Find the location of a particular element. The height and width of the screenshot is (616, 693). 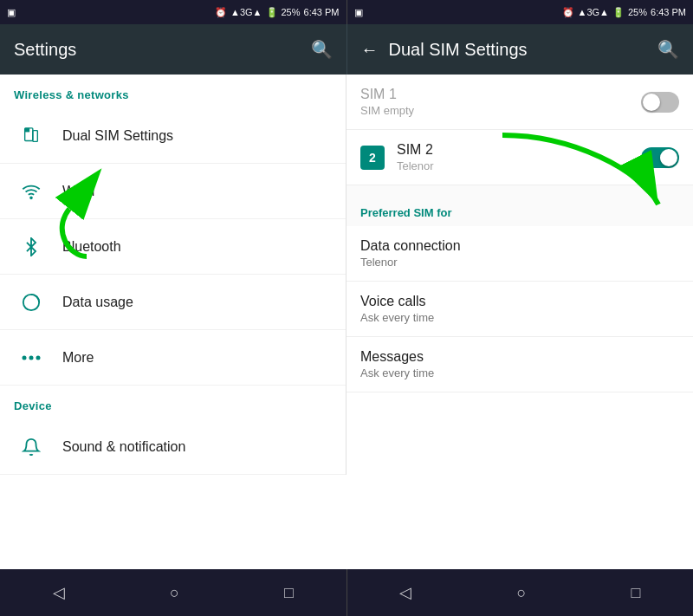

sidebar-item-bluetooth: Bluetooth is located at coordinates (173, 247).